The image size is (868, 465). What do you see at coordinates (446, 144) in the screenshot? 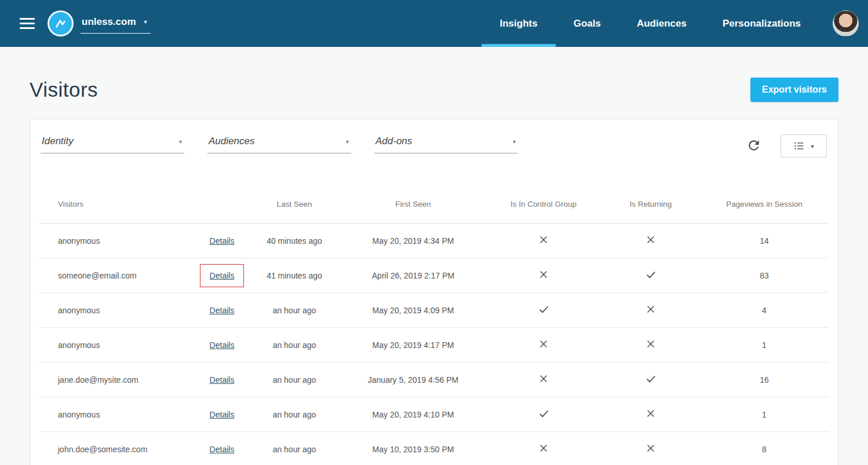
I see `addons-filter-dropdown: Add-ons ▾` at bounding box center [446, 144].